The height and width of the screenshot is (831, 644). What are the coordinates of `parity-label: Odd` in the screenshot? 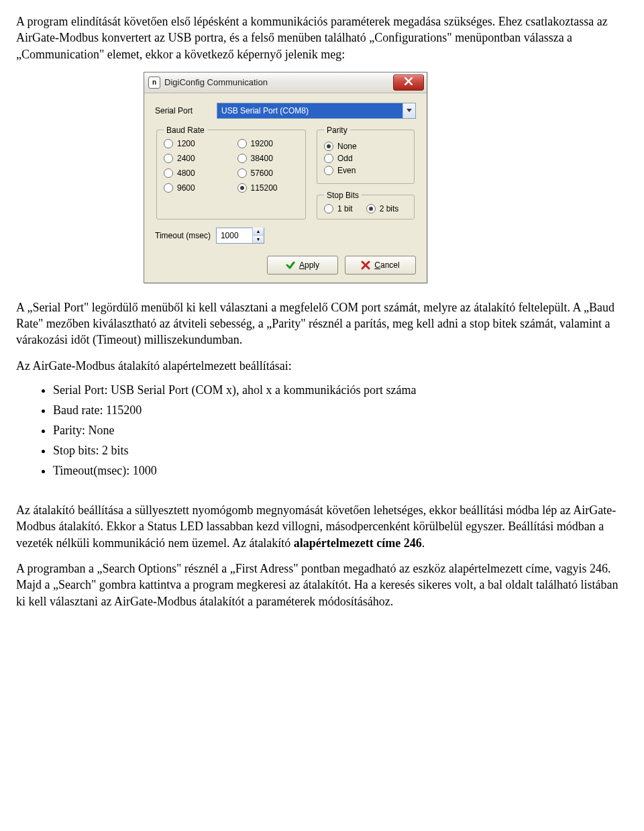 It's located at (345, 158).